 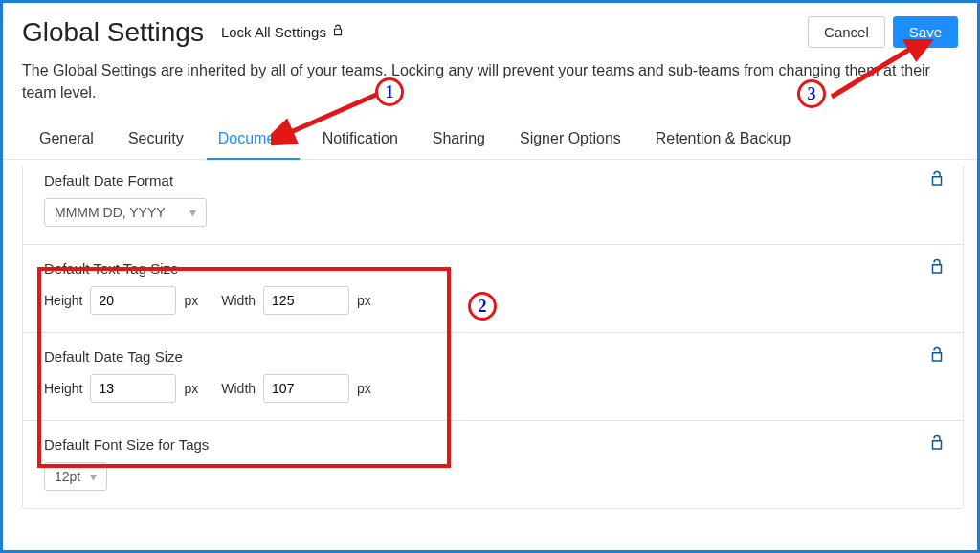 What do you see at coordinates (110, 212) in the screenshot?
I see `select-value: MMMM DD, YYYY` at bounding box center [110, 212].